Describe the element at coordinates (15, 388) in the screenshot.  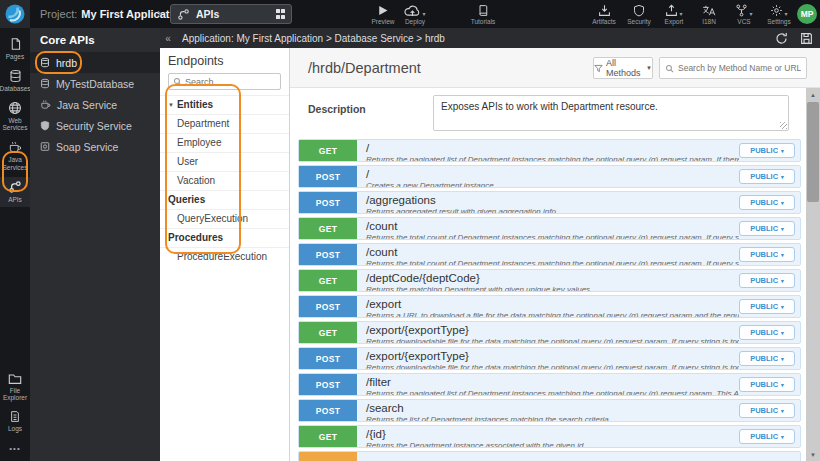
I see `sidebar-item-file-explorer: File Explorer` at that location.